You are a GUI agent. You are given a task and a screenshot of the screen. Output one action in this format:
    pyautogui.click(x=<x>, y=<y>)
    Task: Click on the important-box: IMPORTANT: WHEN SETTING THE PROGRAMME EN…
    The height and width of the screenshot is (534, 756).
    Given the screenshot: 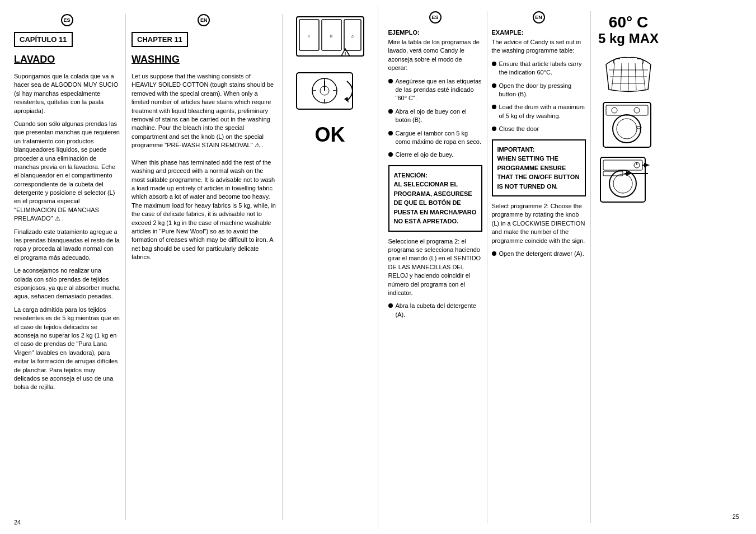 What is the action you would take?
    pyautogui.click(x=539, y=168)
    